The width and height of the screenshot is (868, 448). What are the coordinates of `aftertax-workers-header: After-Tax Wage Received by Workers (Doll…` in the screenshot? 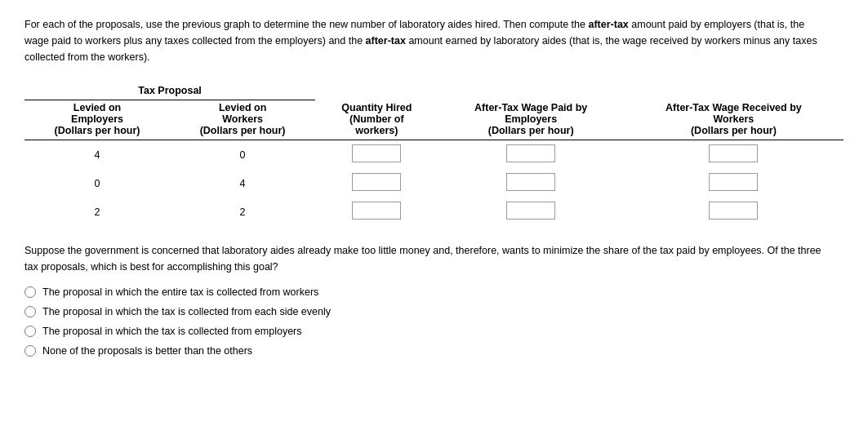 It's located at (733, 111).